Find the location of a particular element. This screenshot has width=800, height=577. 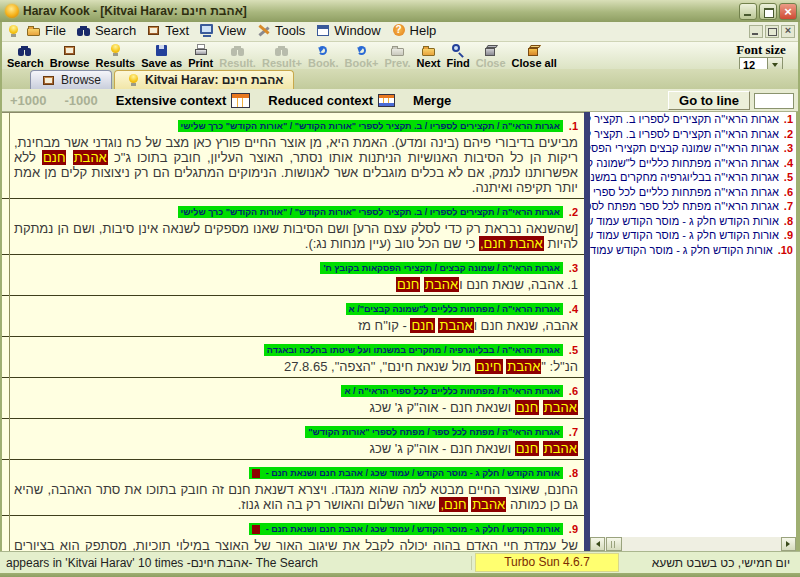

source-number: 1. is located at coordinates (788, 119).